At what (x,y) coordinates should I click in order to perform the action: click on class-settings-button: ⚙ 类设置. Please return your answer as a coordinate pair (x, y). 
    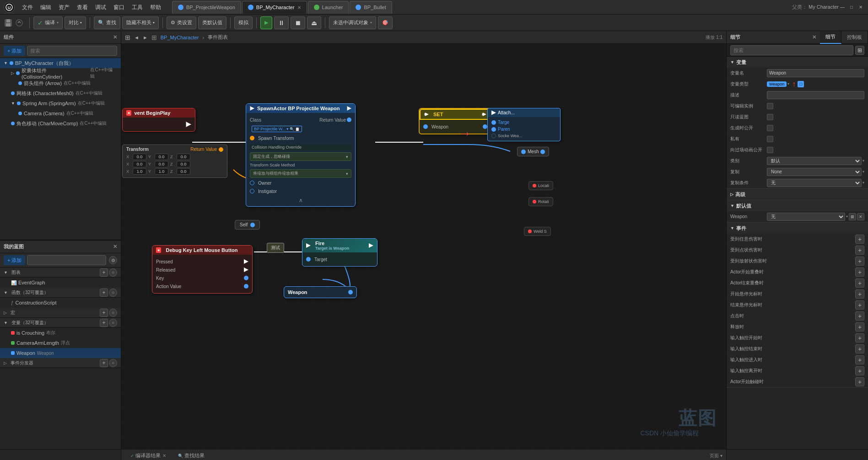
    Looking at the image, I should click on (181, 23).